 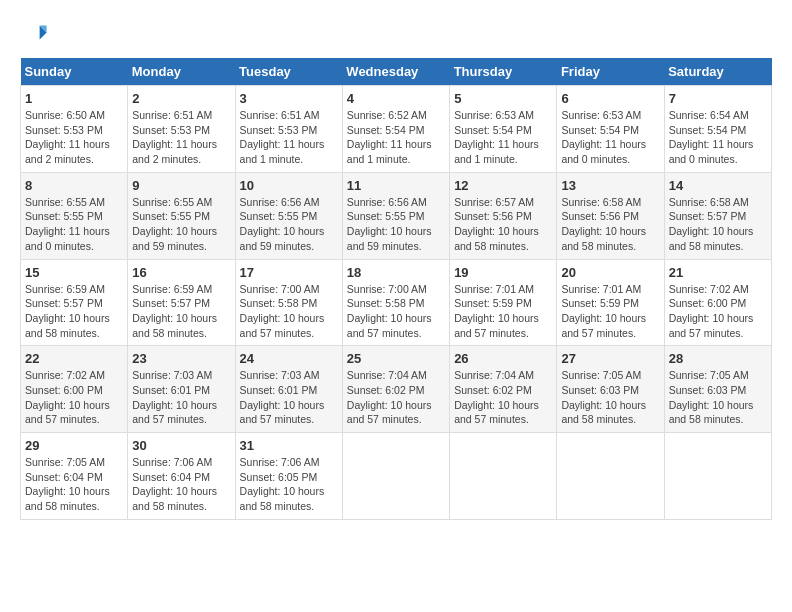 I want to click on day-info: Sunrise: 7:06 AM Sunset: 6:04 PM Dayligh…, so click(x=181, y=484).